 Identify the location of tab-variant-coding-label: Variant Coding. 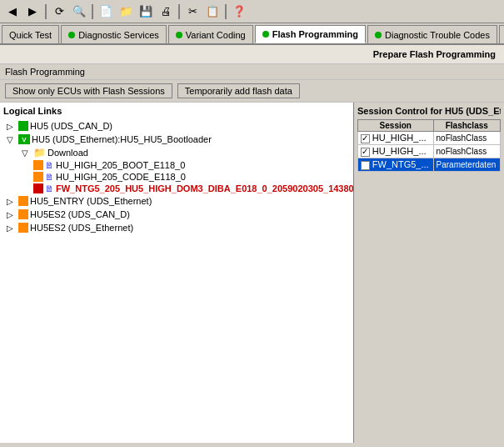
(216, 35).